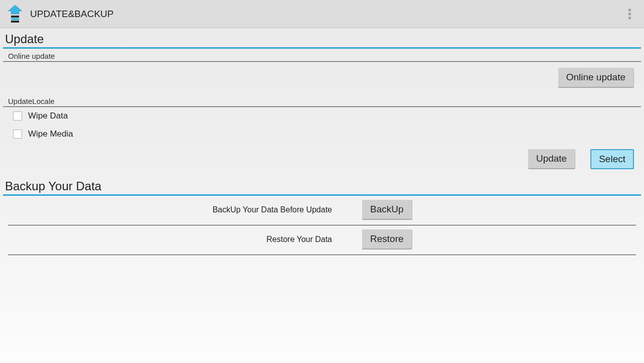  Describe the element at coordinates (630, 14) in the screenshot. I see `overflow-menu-icon` at that location.